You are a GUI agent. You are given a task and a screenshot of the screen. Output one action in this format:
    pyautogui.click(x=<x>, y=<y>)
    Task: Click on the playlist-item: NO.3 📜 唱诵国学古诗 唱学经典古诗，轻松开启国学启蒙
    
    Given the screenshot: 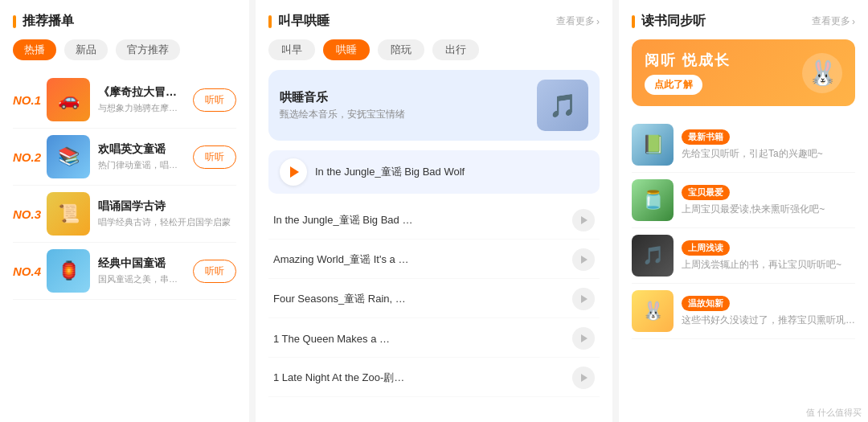 What is the action you would take?
    pyautogui.click(x=125, y=214)
    